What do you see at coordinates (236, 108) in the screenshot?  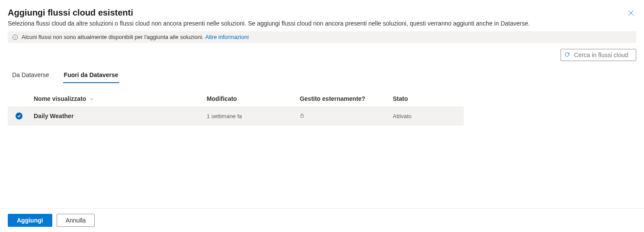 I see `flows-table: Nome visualizzato Modificato Gestito est…` at bounding box center [236, 108].